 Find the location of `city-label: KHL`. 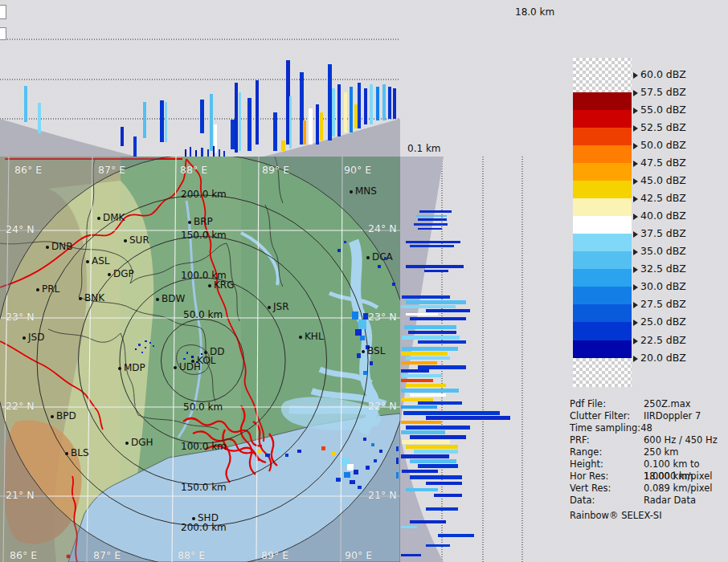

city-label: KHL is located at coordinates (312, 336).